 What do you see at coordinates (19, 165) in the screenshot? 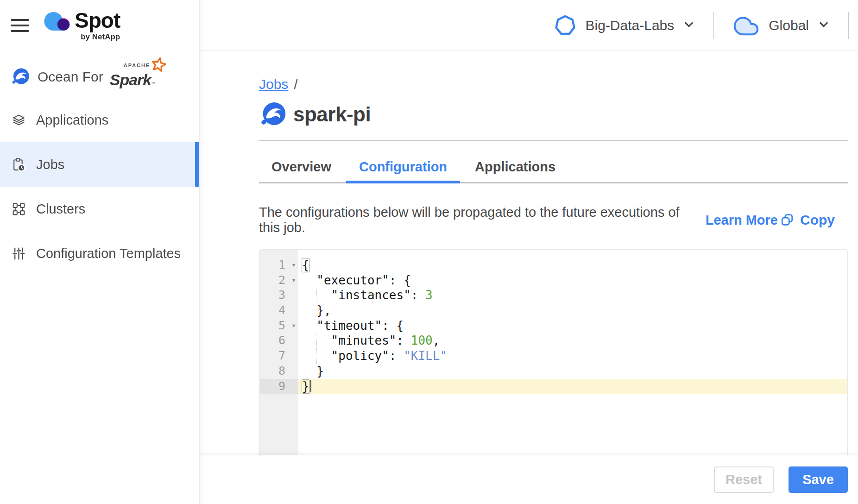
I see `clipboard-clock-icon` at bounding box center [19, 165].